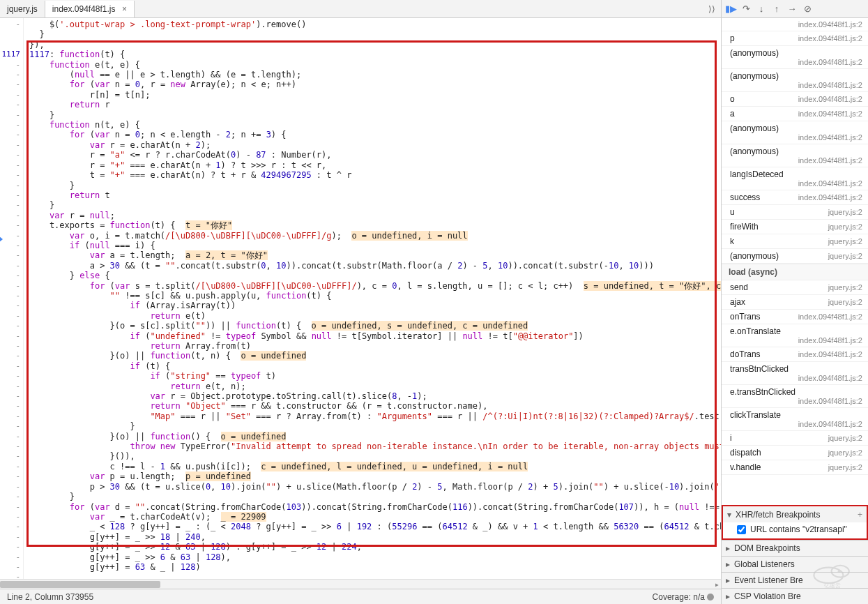 The image size is (868, 604). Describe the element at coordinates (795, 515) in the screenshot. I see `xhr-breakpoints-header: XHR/fetch Breakpoints +` at that location.